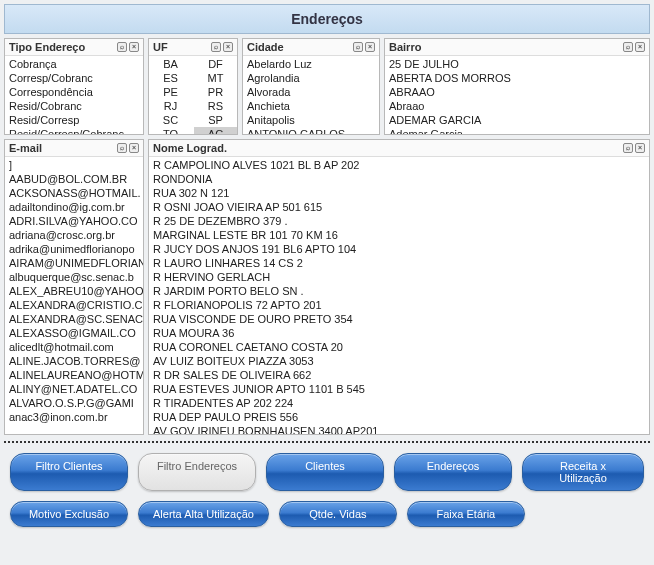 This screenshot has height=565, width=654. Describe the element at coordinates (216, 64) in the screenshot. I see `list-item: DF` at that location.